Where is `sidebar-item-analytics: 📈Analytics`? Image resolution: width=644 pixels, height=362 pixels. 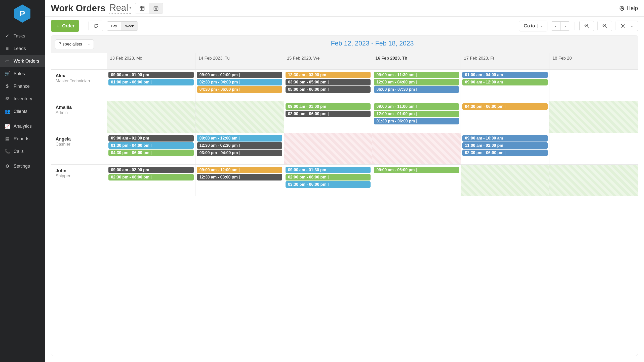 sidebar-item-analytics: 📈Analytics is located at coordinates (22, 126).